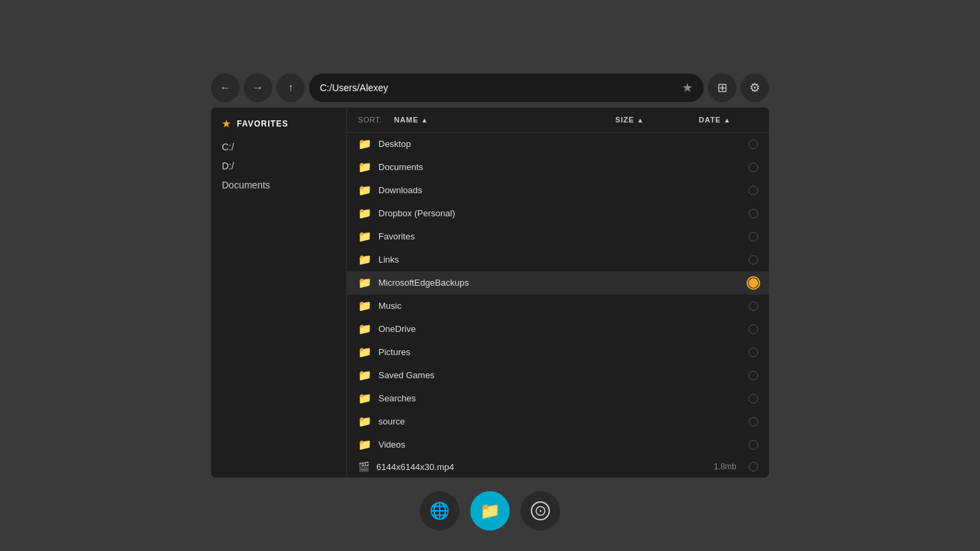 The width and height of the screenshot is (980, 551). I want to click on file-row: 📁 Favorites, so click(558, 237).